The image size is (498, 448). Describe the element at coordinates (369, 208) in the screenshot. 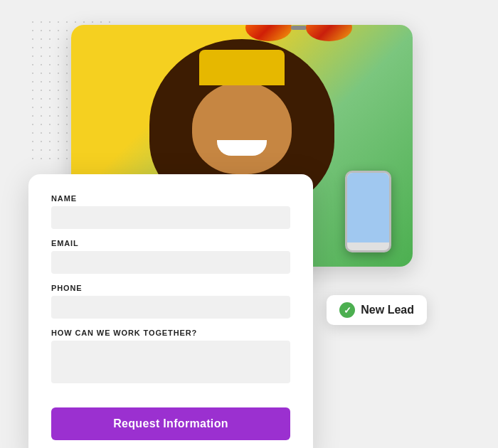

I see `phone-screen` at that location.